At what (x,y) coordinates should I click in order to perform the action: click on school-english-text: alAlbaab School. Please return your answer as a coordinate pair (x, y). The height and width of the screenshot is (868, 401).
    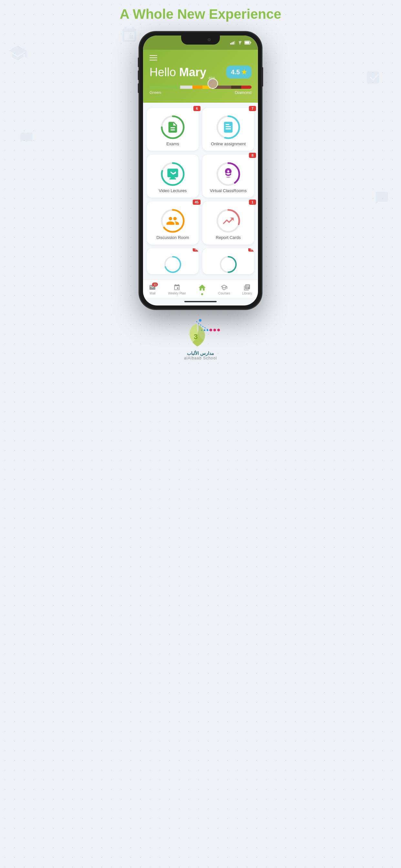
    Looking at the image, I should click on (201, 358).